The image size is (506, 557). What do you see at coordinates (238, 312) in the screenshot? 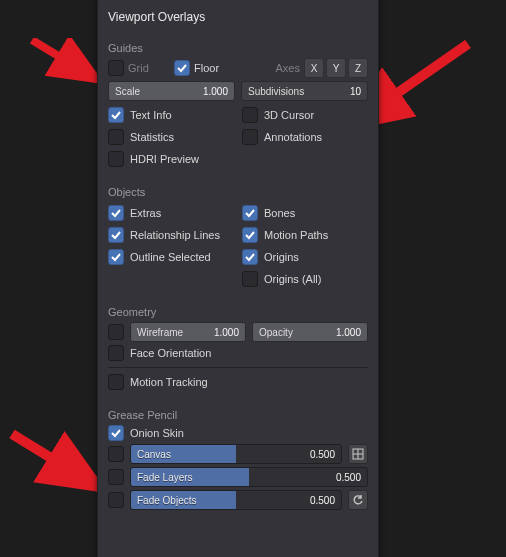
I see `geometry-header: Geometry` at bounding box center [238, 312].